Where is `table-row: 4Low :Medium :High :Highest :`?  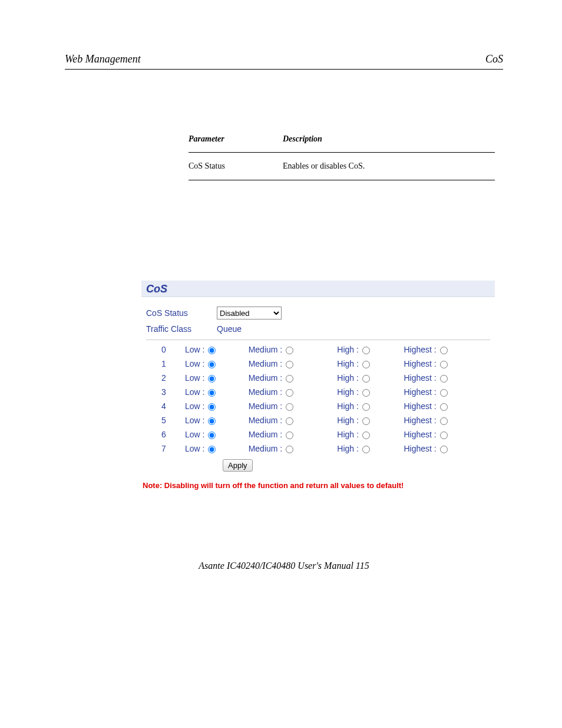 table-row: 4Low :Medium :High :Highest : is located at coordinates (318, 406).